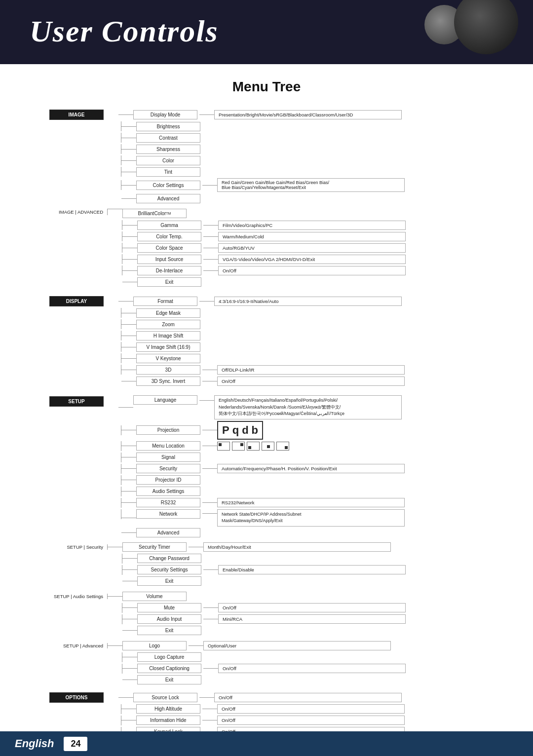 This screenshot has height=756, width=533. Describe the element at coordinates (269, 631) in the screenshot. I see `tree-row-exit-audio: Exit` at that location.